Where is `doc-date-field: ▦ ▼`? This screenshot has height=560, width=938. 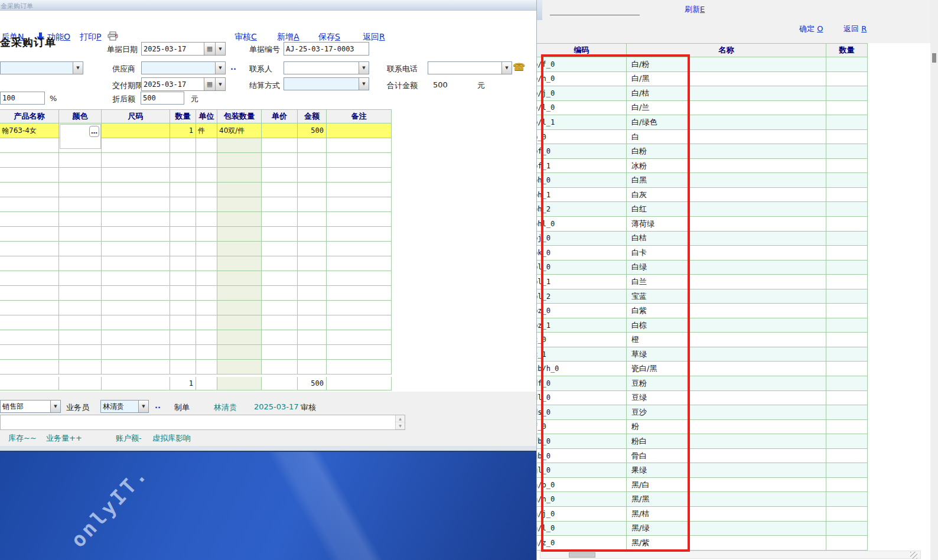 doc-date-field: ▦ ▼ is located at coordinates (183, 48).